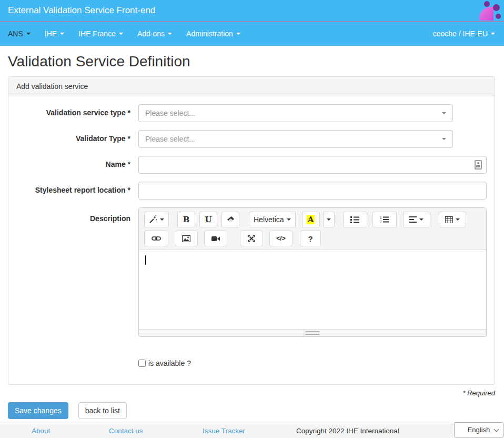 Image resolution: width=504 pixels, height=438 pixels. Describe the element at coordinates (77, 215) in the screenshot. I see `description-label: Description` at that location.